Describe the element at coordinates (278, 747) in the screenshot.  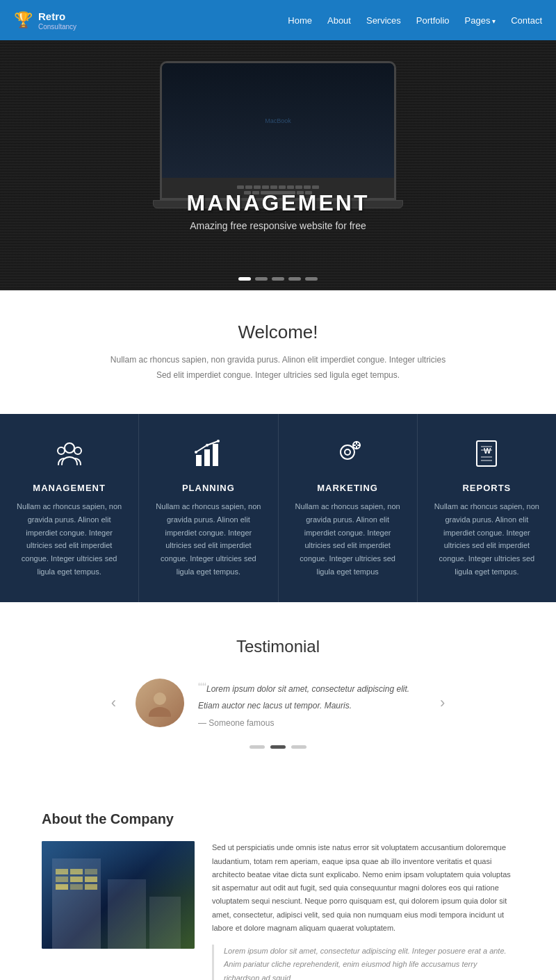
I see `testimonial-dots` at that location.